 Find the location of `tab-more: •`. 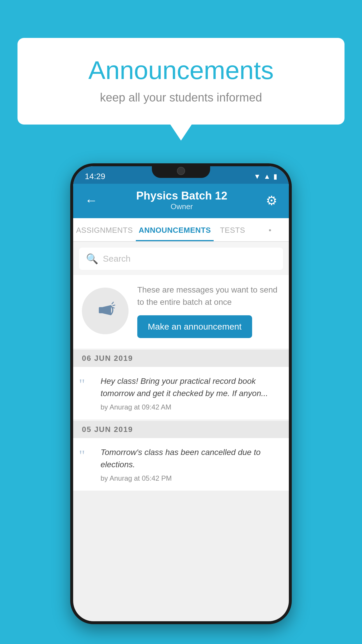

tab-more: • is located at coordinates (270, 230).